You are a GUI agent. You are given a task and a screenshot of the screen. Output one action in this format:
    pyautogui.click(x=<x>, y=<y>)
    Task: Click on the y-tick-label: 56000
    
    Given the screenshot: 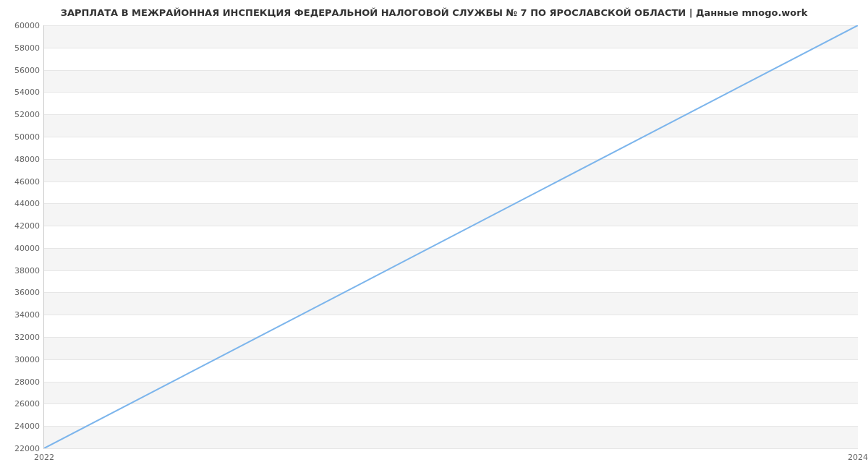 What is the action you would take?
    pyautogui.click(x=27, y=69)
    